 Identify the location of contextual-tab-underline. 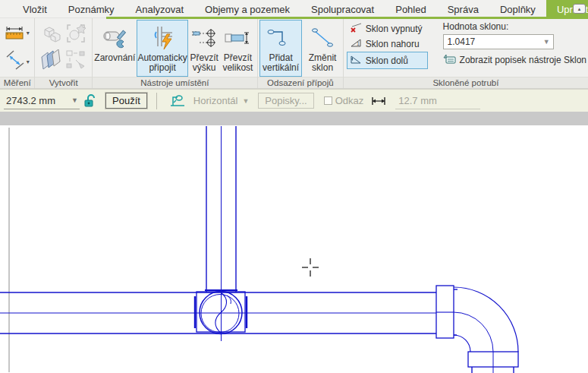
(347, 18).